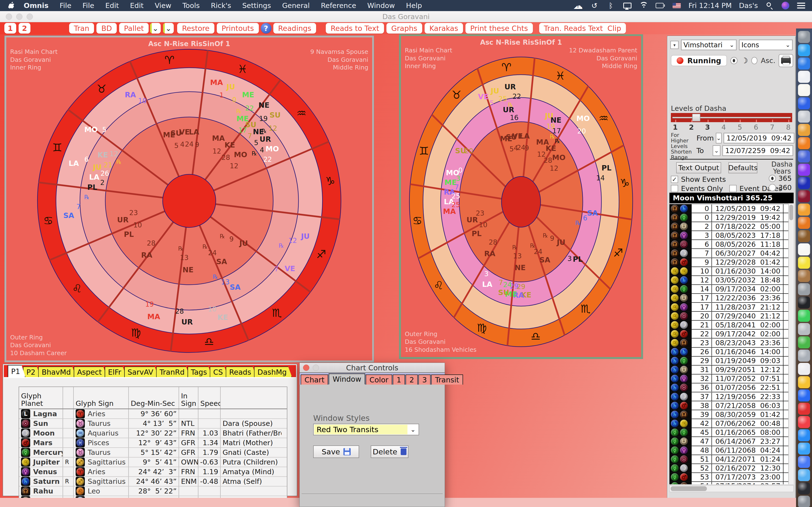 The width and height of the screenshot is (812, 507). Describe the element at coordinates (731, 441) in the screenshot. I see `dasha-row: ☿☋4706/14/2067 23:27` at that location.